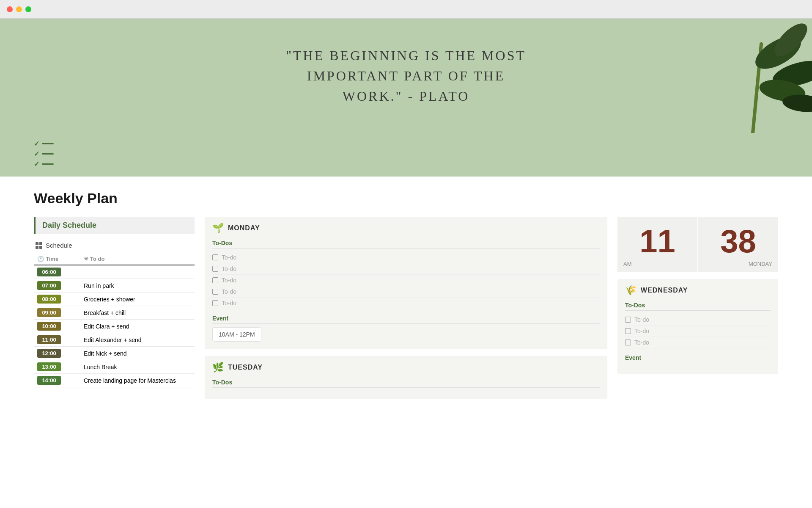 The width and height of the screenshot is (812, 508). I want to click on monday-event-label: Event, so click(406, 319).